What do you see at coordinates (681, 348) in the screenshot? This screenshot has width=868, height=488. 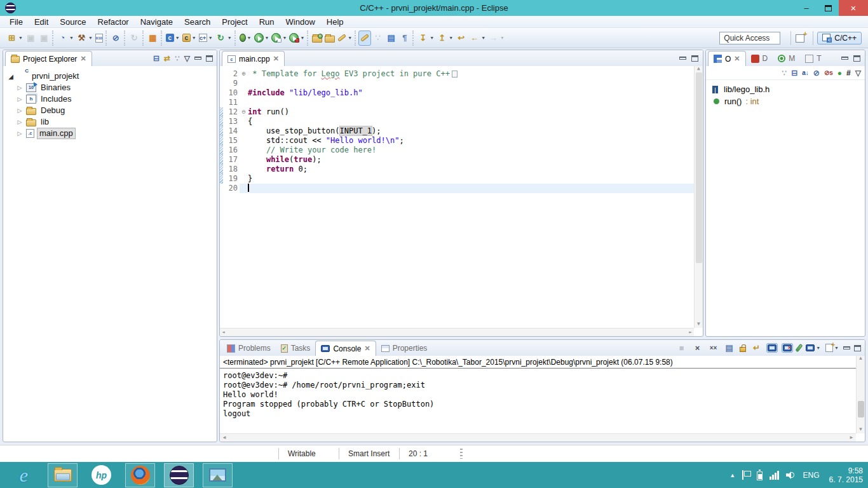 I see `terminate-button` at bounding box center [681, 348].